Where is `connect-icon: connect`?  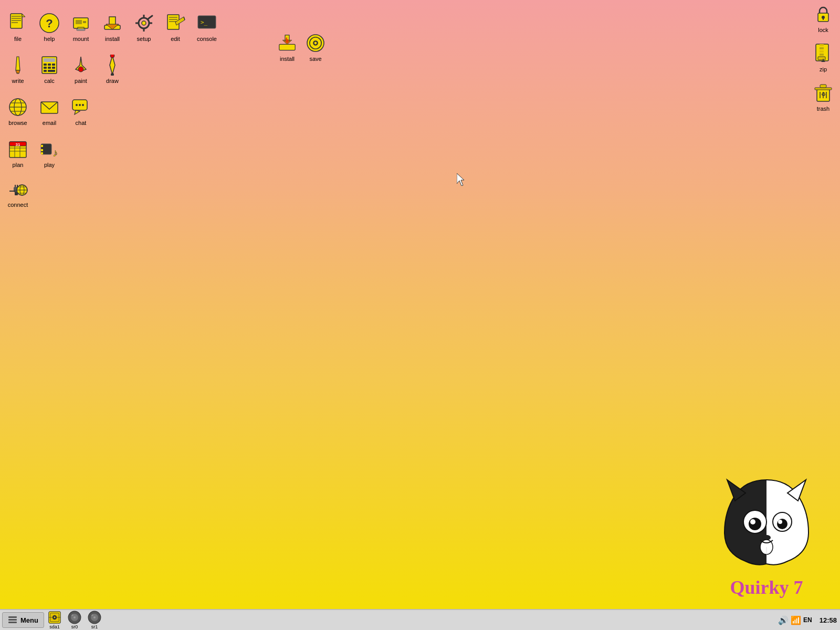 connect-icon: connect is located at coordinates (18, 189).